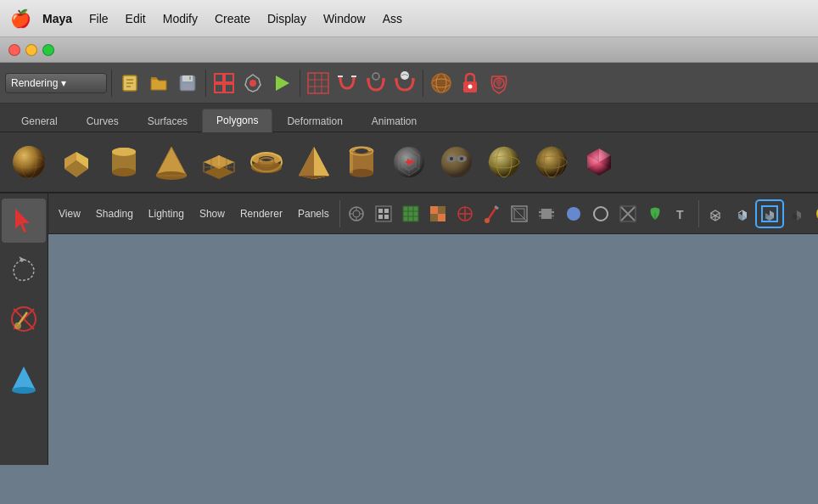 The width and height of the screenshot is (818, 504). I want to click on vp-menu-shading: Shading, so click(115, 214).